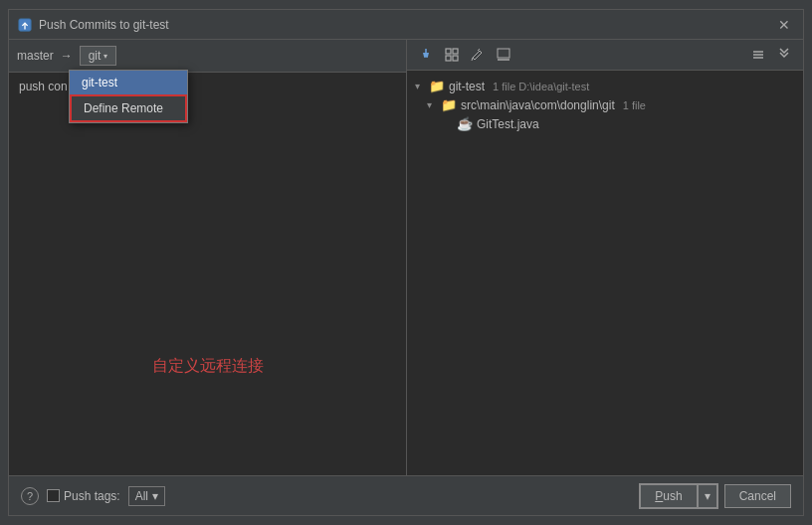 This screenshot has width=812, height=525. What do you see at coordinates (605, 86) in the screenshot?
I see `tree-item-root: ▾ 📁 git-test 1 file D:\idea\git-test` at bounding box center [605, 86].